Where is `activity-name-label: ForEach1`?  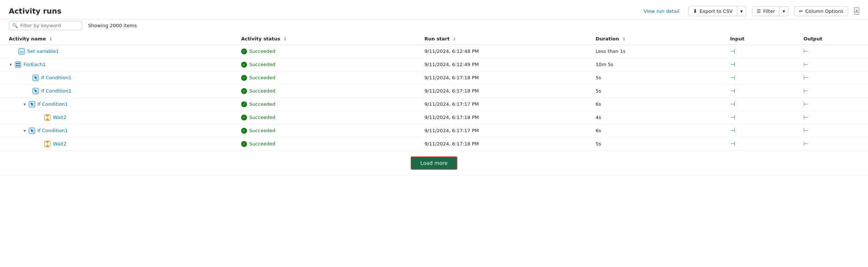
activity-name-label: ForEach1 is located at coordinates (34, 65).